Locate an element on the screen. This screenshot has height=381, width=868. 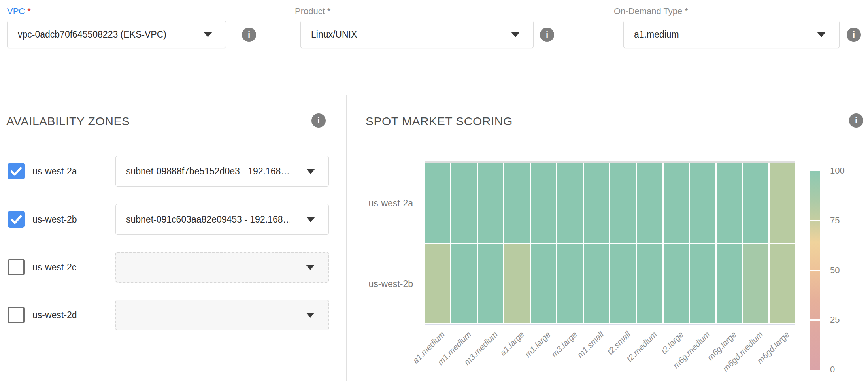
legend-tick-label: 100 is located at coordinates (837, 171).